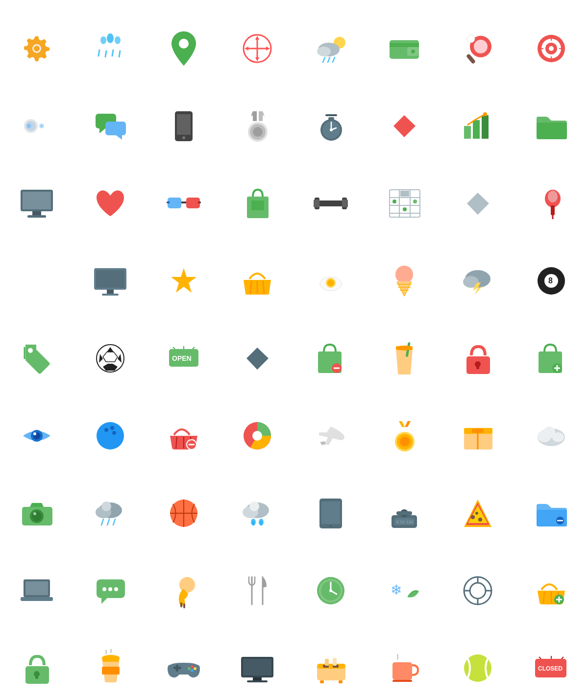 This screenshot has height=700, width=588. Describe the element at coordinates (37, 49) in the screenshot. I see `icon-cell-gear` at that location.